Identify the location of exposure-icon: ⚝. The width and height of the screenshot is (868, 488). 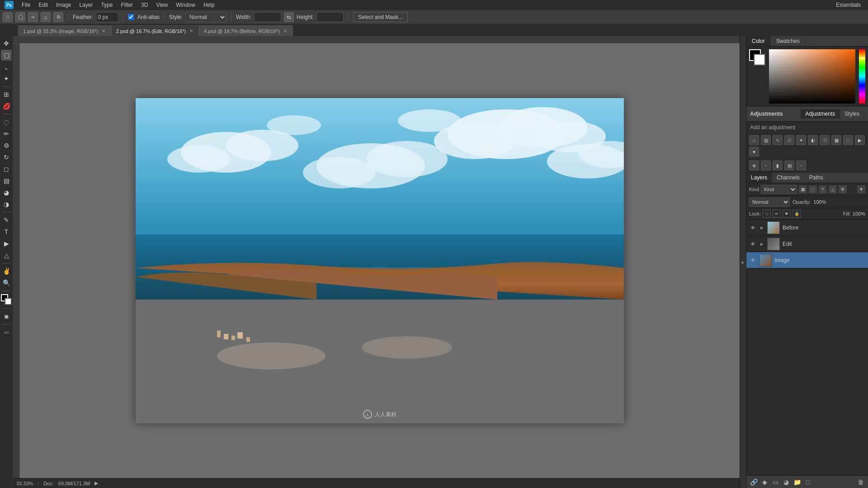
(789, 140).